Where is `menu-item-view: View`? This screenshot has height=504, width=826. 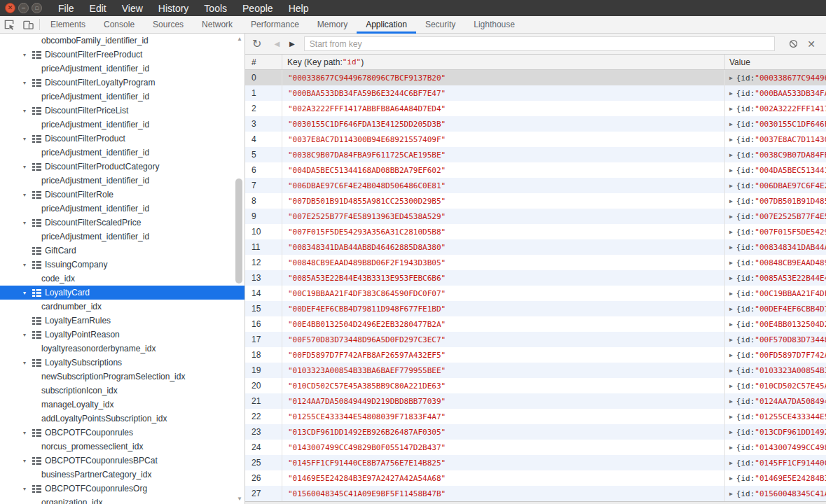
menu-item-view: View is located at coordinates (132, 8).